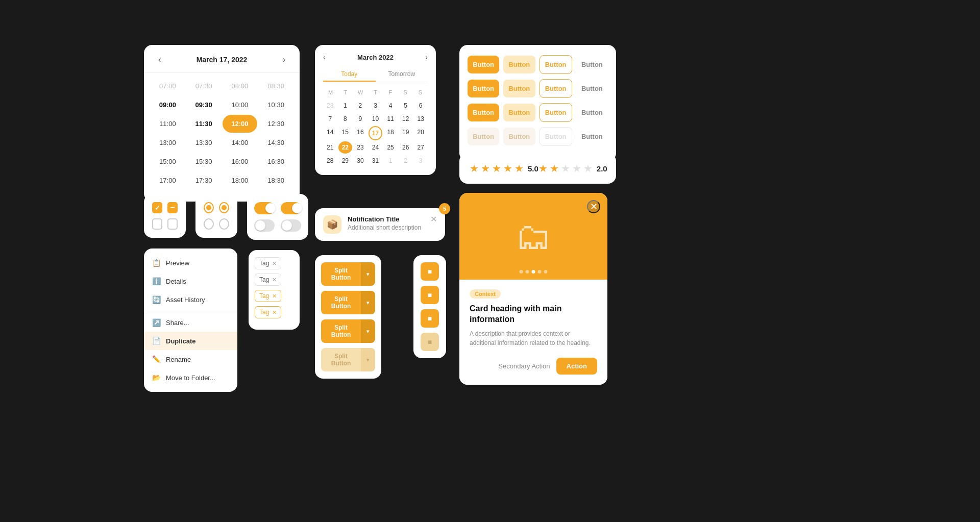 The image size is (980, 522). Describe the element at coordinates (191, 341) in the screenshot. I see `menu-item-duplicate: 📄Duplicate` at that location.